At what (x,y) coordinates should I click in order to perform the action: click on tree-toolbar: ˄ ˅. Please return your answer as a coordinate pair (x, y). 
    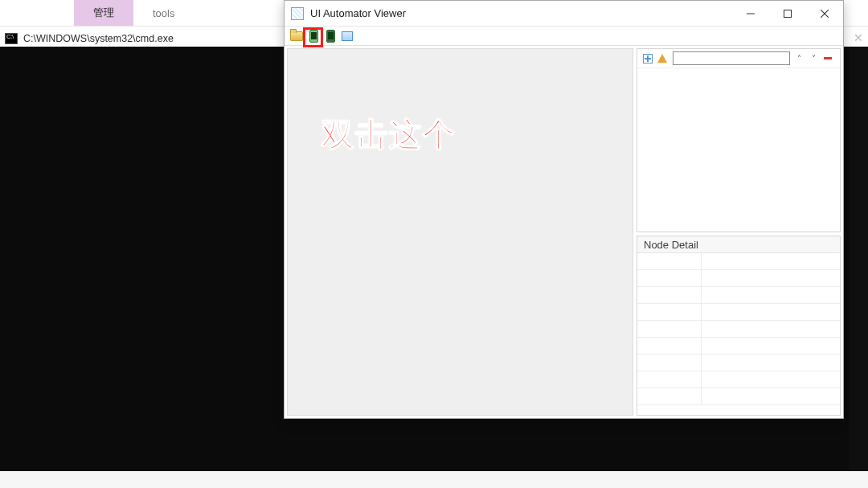
    Looking at the image, I should click on (739, 59).